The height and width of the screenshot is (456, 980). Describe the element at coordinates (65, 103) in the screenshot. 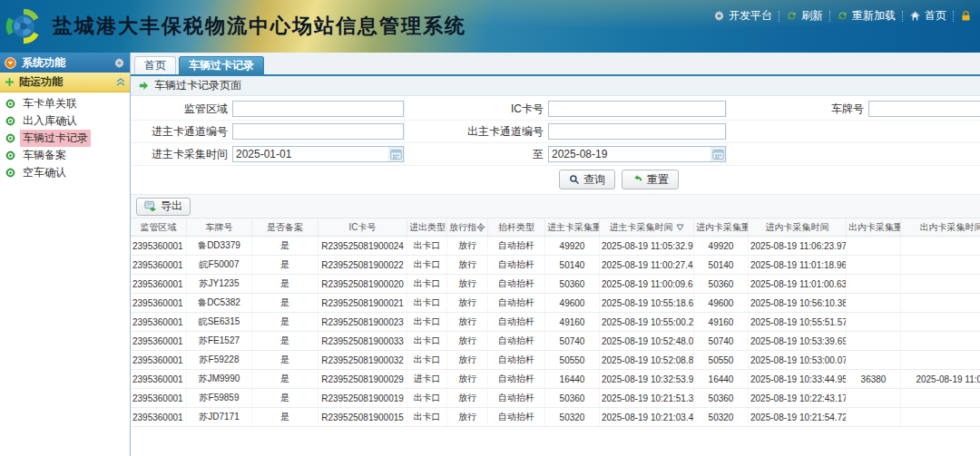

I see `sidebar-item-truck-card-association: 车卡单关联` at that location.